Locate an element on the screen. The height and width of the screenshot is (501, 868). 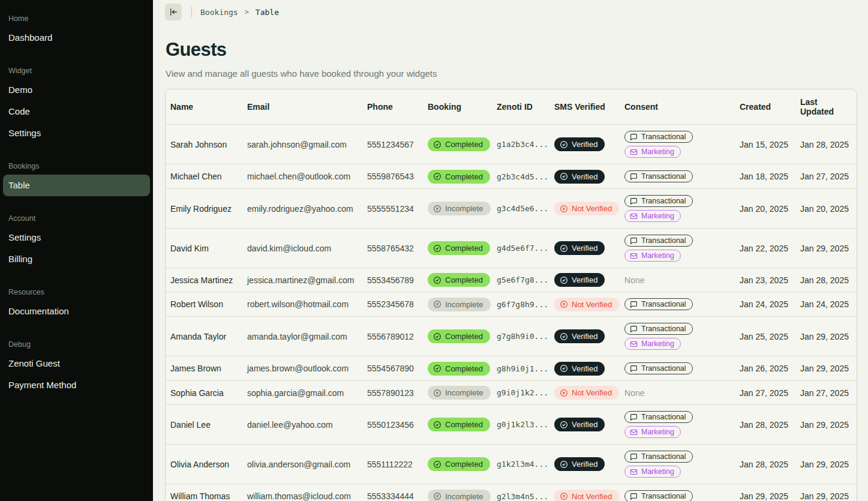
sidebar-collapse-button is located at coordinates (173, 12).